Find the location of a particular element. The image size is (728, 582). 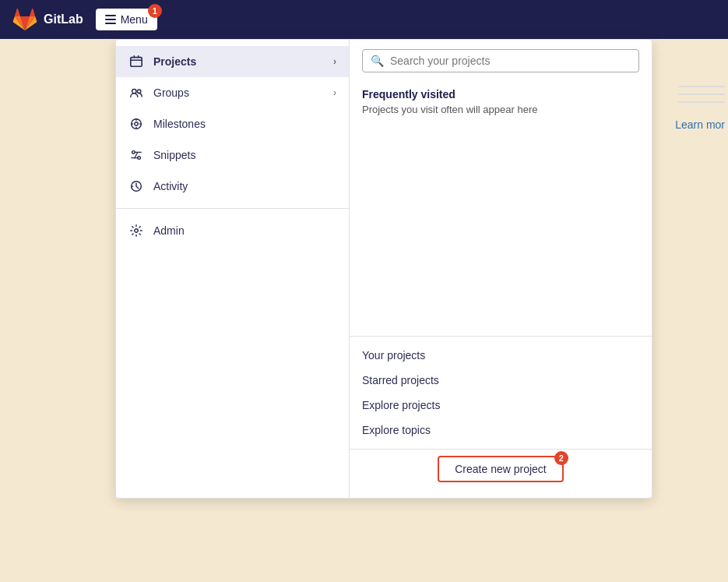

menu-item-projects: Projects › is located at coordinates (232, 62).